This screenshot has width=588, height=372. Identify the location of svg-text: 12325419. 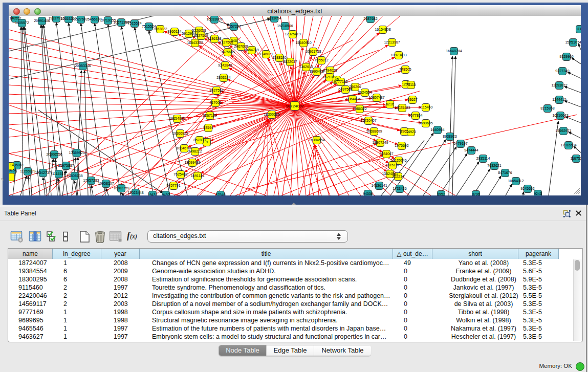
(293, 34).